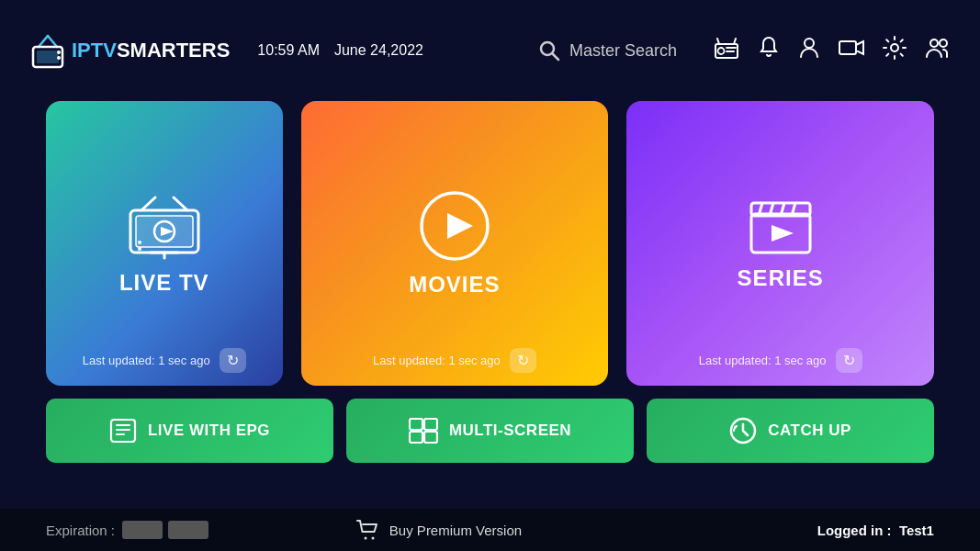 Image resolution: width=980 pixels, height=551 pixels. What do you see at coordinates (151, 51) in the screenshot?
I see `logo-text: IPTVSMARTERS` at bounding box center [151, 51].